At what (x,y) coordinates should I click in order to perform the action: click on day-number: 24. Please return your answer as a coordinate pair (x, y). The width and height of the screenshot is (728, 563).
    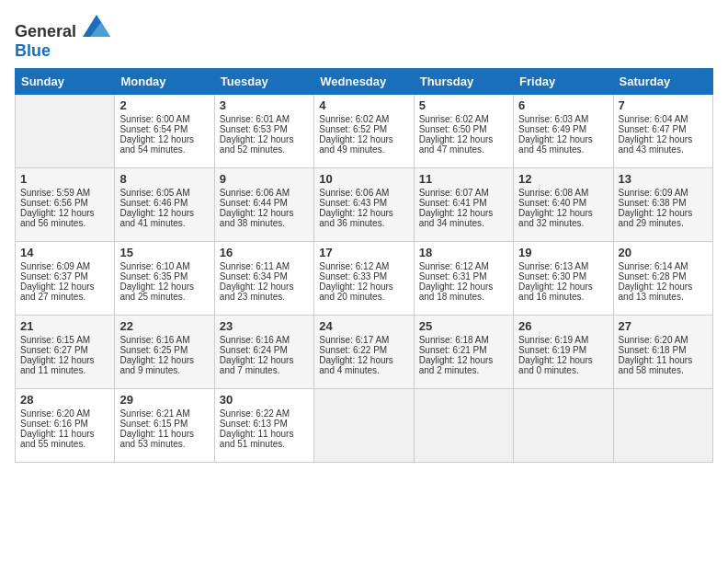
    Looking at the image, I should click on (364, 326).